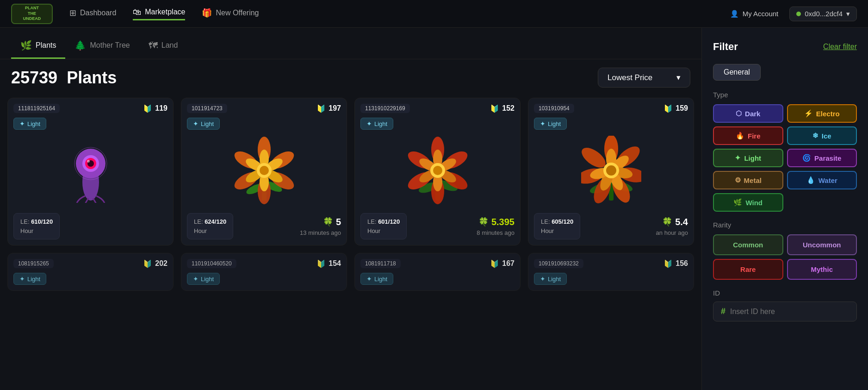  Describe the element at coordinates (438, 108) in the screenshot. I see `card-top: 1131910229169 🔰 152` at that location.